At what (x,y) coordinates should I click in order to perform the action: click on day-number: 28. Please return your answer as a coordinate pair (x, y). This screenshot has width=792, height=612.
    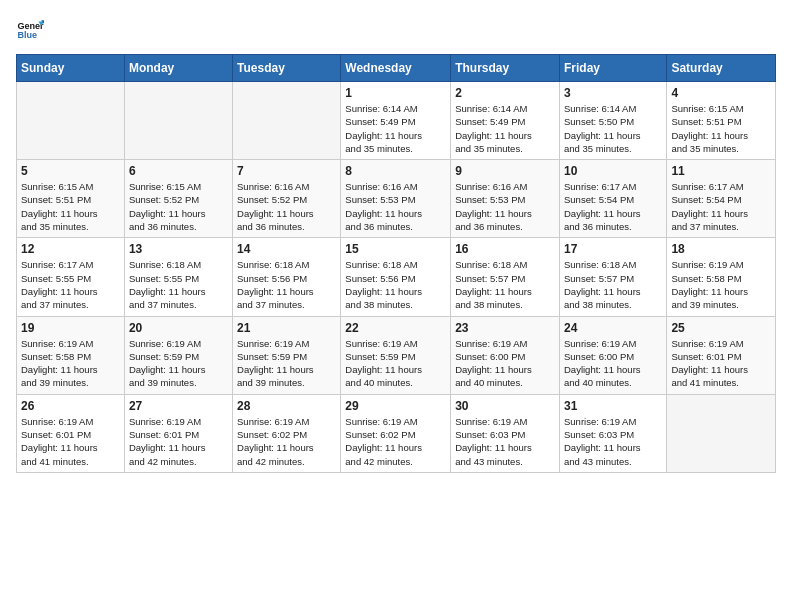
    Looking at the image, I should click on (286, 406).